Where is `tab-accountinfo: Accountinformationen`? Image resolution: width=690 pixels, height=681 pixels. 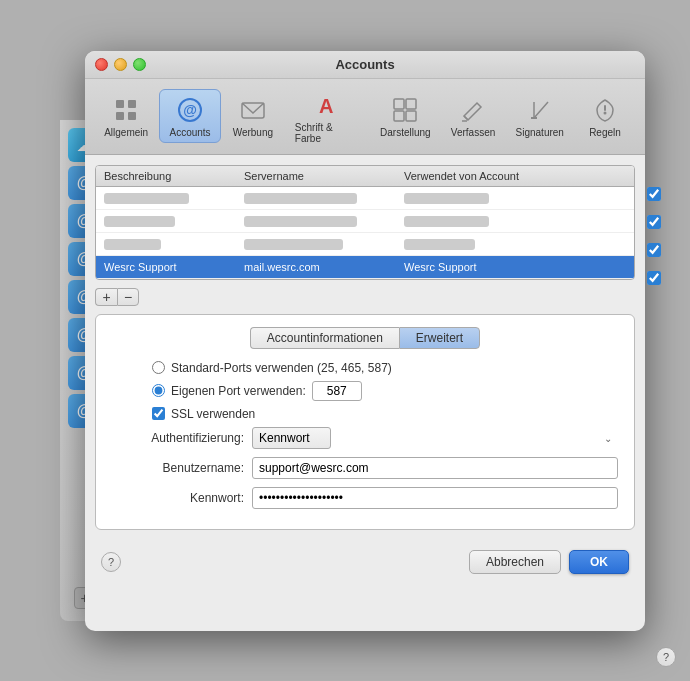
tab-accountinfo: Accountinformationen is located at coordinates (324, 338).